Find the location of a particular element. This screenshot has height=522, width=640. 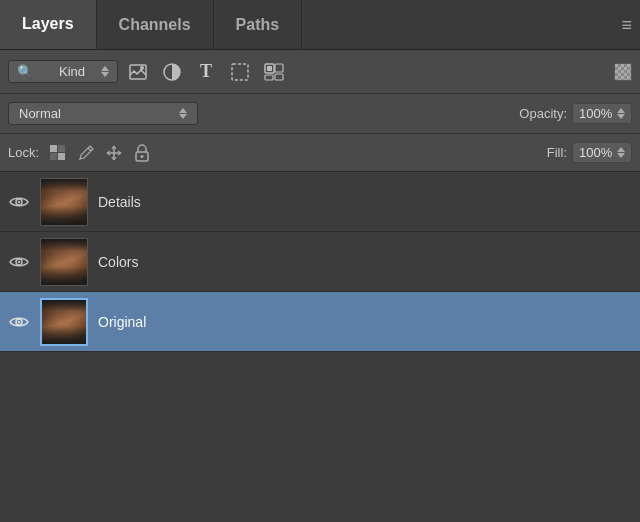

layer-name-details: Details is located at coordinates (120, 202).